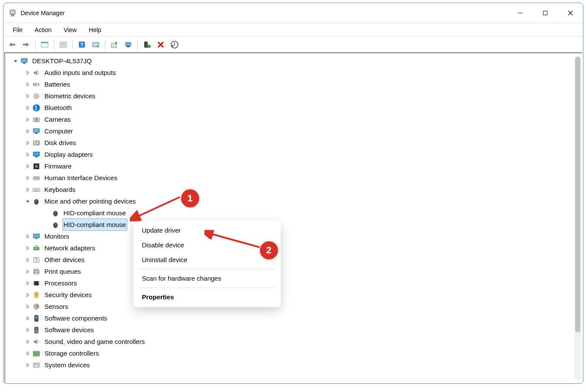  What do you see at coordinates (294, 318) in the screenshot?
I see `tree-category-19: Software components` at bounding box center [294, 318].